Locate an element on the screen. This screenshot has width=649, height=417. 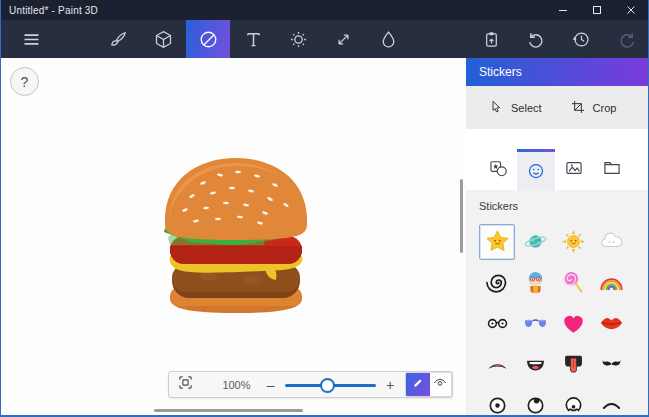
sticker-star is located at coordinates (497, 242).